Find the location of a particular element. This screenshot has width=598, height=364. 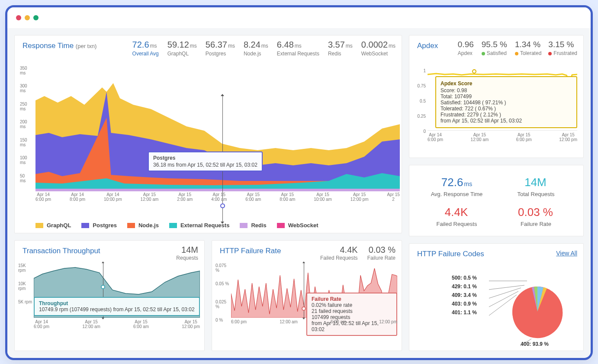

title-text: Response Time is located at coordinates (48, 46).